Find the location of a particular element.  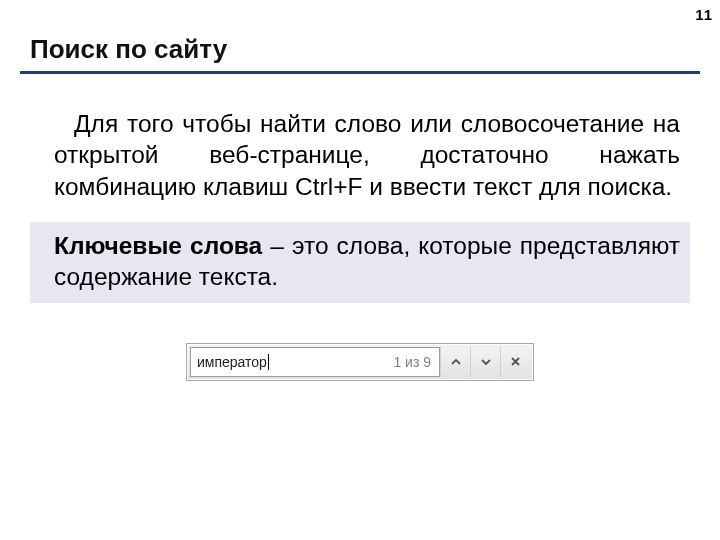

find-bar: император 1 из 9 is located at coordinates (360, 362).